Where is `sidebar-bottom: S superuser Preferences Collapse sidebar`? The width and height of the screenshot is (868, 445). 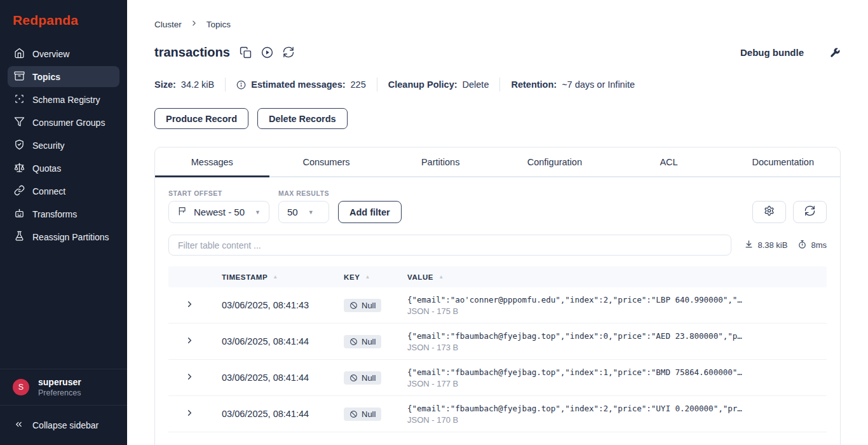
sidebar-bottom: S superuser Preferences Collapse sidebar is located at coordinates (64, 407).